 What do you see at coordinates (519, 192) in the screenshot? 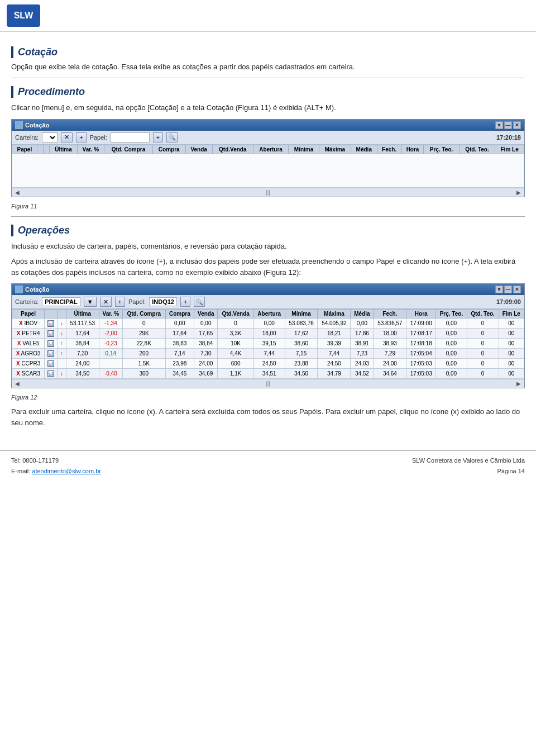
I see `scroll-right-1: ▶` at bounding box center [519, 192].